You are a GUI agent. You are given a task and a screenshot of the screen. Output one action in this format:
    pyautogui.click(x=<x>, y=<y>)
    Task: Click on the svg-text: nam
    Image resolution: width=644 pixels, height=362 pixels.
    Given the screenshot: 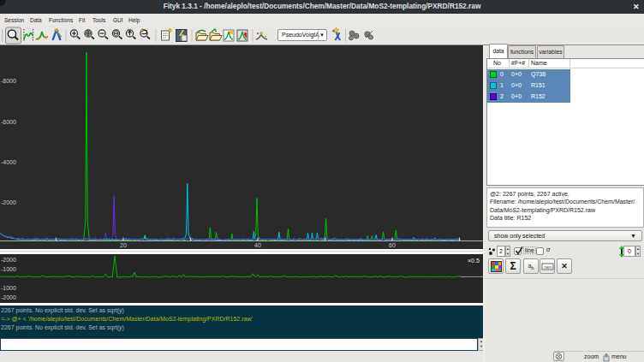 What is the action you would take?
    pyautogui.click(x=548, y=267)
    